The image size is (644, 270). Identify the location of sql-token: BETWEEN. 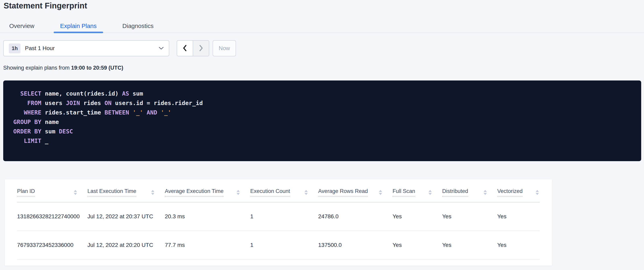
(117, 113).